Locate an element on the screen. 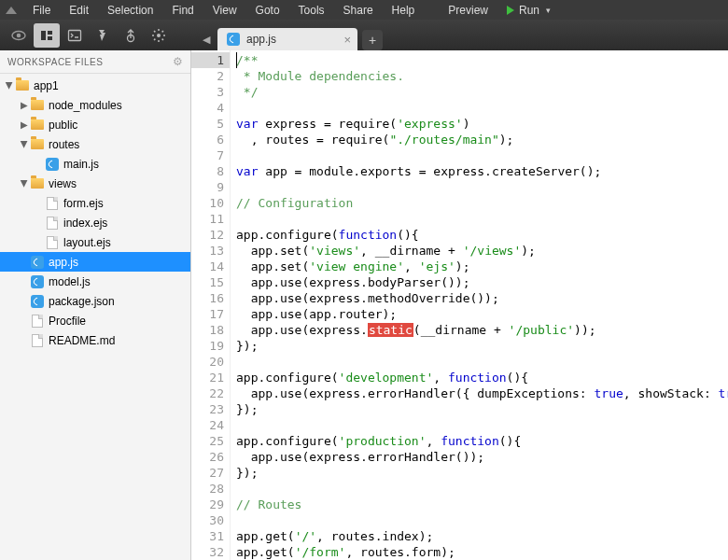 Image resolution: width=728 pixels, height=560 pixels. menu-file: File is located at coordinates (41, 10).